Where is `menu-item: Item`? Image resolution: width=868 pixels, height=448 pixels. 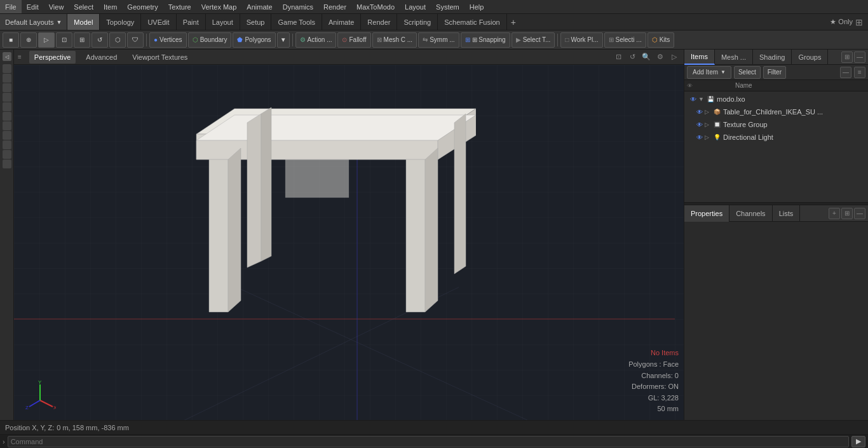
menu-item: Item is located at coordinates (111, 6).